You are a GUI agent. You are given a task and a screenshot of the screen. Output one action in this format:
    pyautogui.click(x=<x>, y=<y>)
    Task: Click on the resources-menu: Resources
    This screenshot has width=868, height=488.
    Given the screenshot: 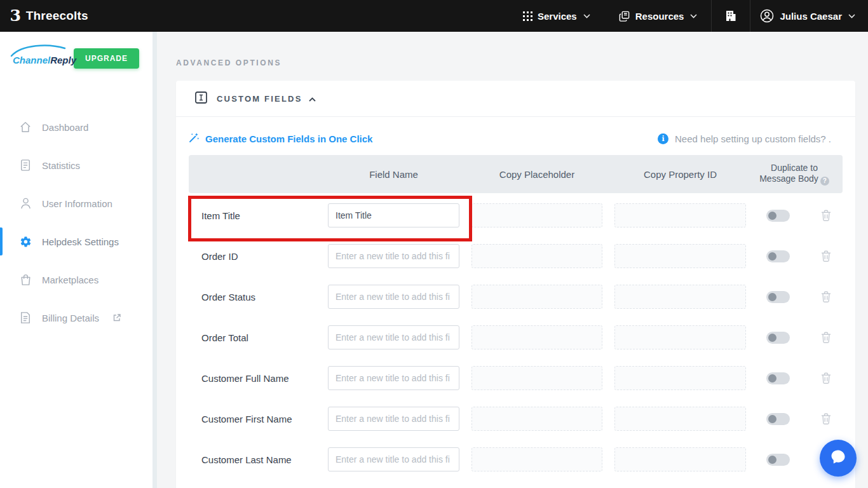 What is the action you would take?
    pyautogui.click(x=658, y=16)
    